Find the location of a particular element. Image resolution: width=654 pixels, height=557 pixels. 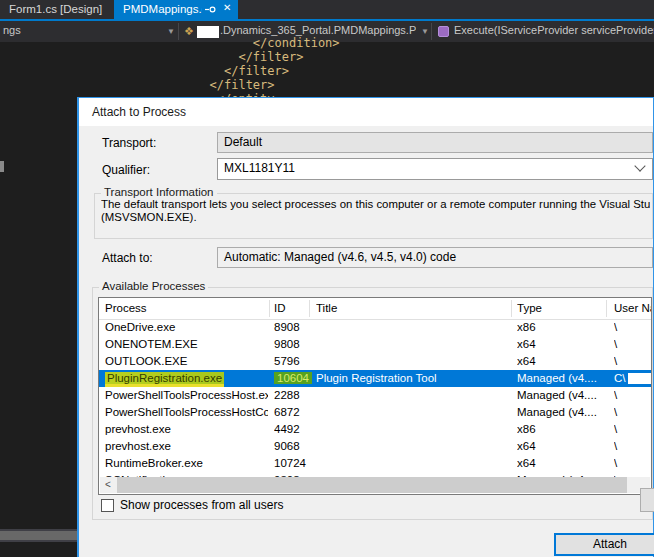

column-header-type: Type is located at coordinates (563, 306).